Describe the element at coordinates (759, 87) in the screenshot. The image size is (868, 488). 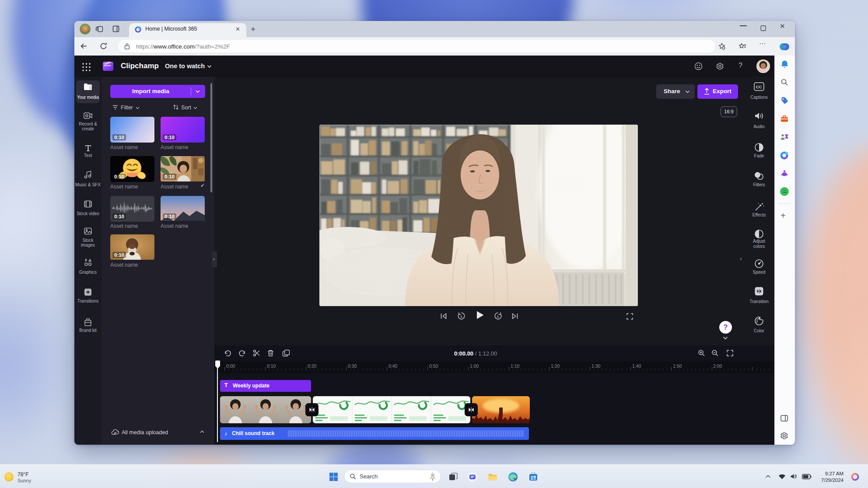
I see `svg-text: CC` at that location.